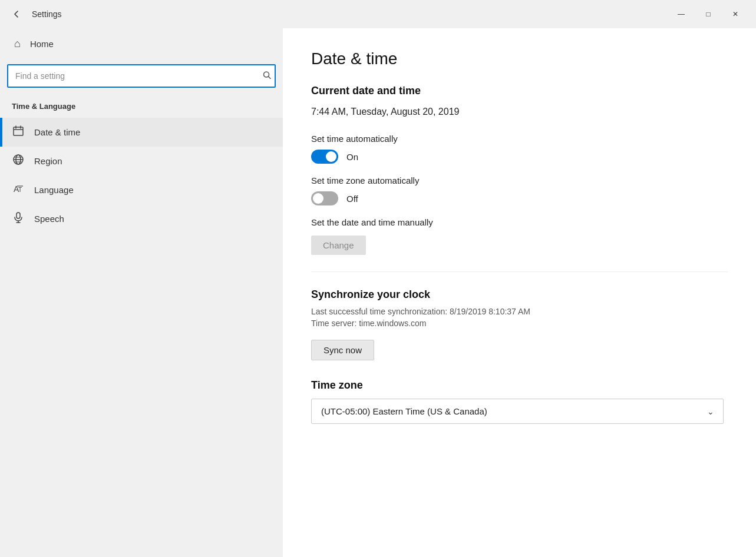 The width and height of the screenshot is (756, 557). I want to click on sidebar-item-speech: Speech, so click(141, 219).